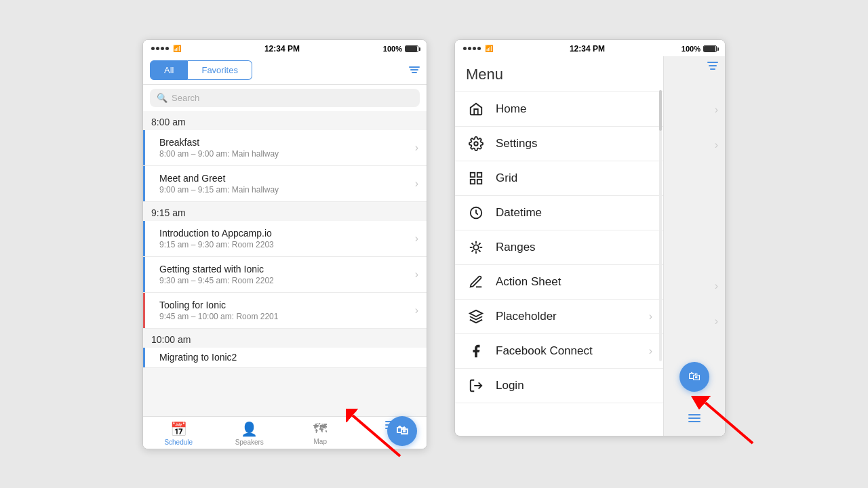  I want to click on settings-icon, so click(476, 144).